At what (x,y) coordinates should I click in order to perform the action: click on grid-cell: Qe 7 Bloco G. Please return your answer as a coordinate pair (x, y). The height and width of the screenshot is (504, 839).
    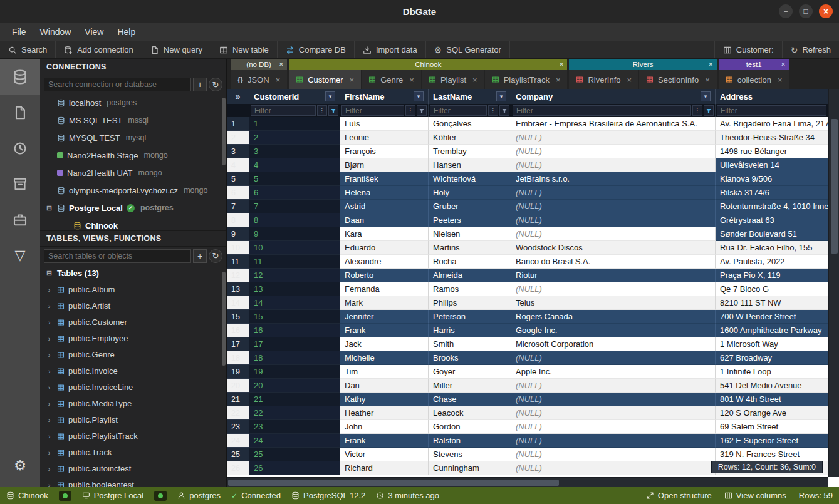
    Looking at the image, I should click on (772, 289).